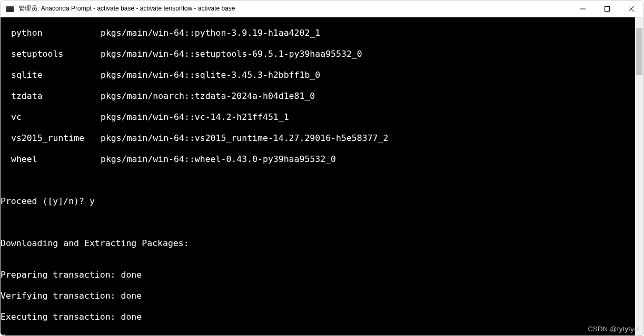 The width and height of the screenshot is (644, 336). Describe the element at coordinates (318, 159) in the screenshot. I see `package-row: wheelpkgs/main/win-64::wheel-0.43.0-py39…` at that location.